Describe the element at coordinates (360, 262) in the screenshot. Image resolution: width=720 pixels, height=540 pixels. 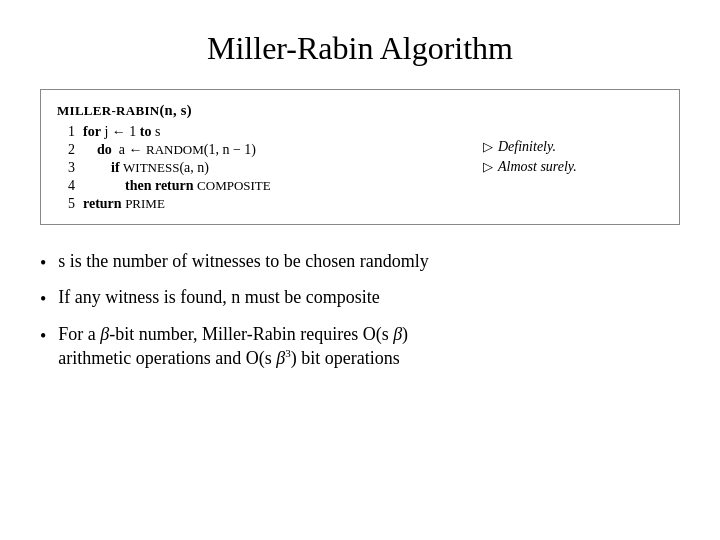
I see `bullet-item-1: • s is the number of witnesses to be cho…` at that location.